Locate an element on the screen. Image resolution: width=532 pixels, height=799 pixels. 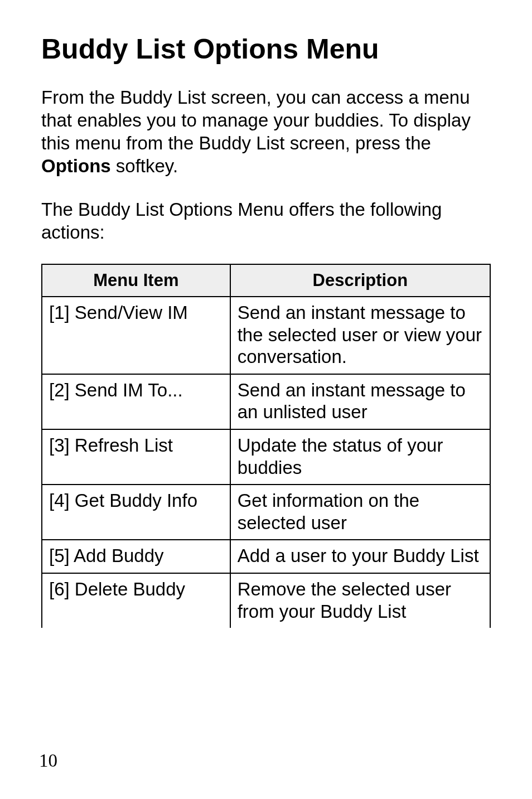
table-row: [5] Add Buddy Add a user to your Buddy L… is located at coordinates (266, 556).